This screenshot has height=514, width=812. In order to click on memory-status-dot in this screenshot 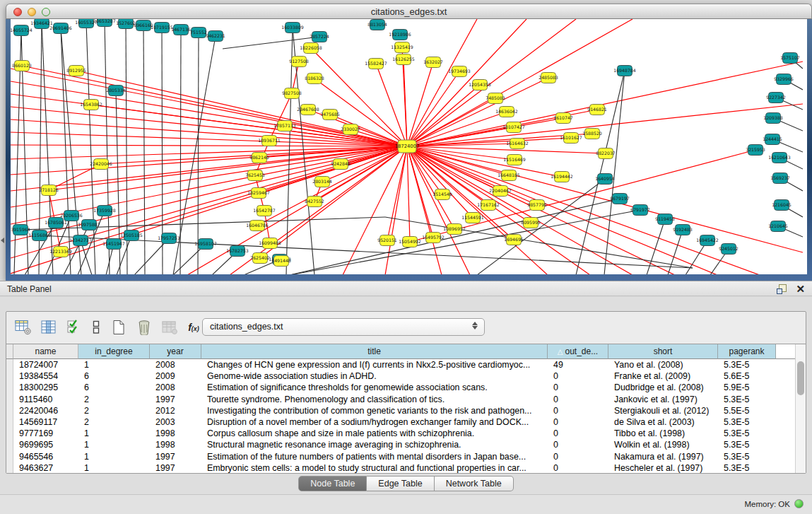, I will do `click(799, 503)`.